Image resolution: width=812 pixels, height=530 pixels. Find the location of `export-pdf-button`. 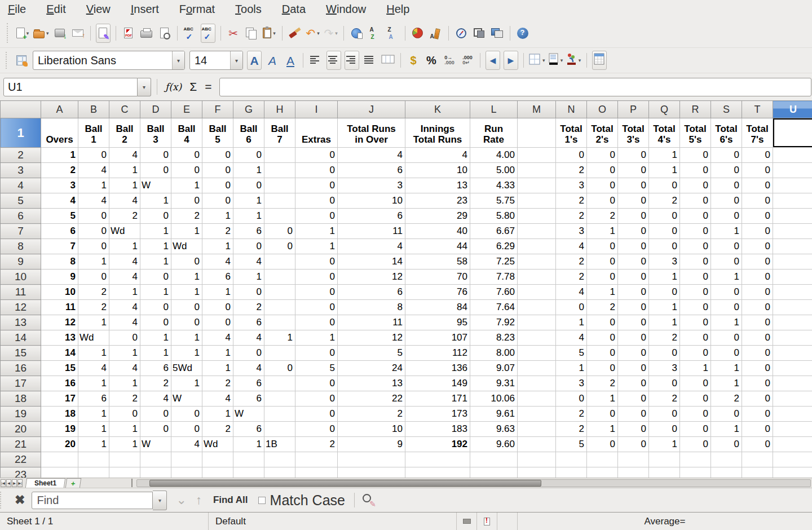

export-pdf-button is located at coordinates (129, 33).